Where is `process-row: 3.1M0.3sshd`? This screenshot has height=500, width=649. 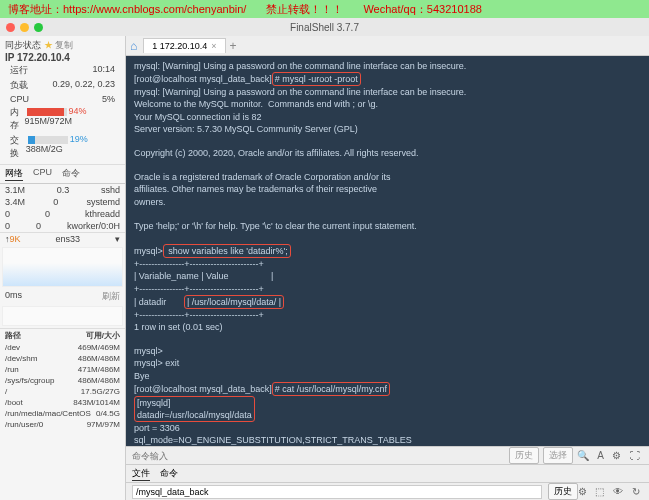 process-row: 3.1M0.3sshd is located at coordinates (62, 190).